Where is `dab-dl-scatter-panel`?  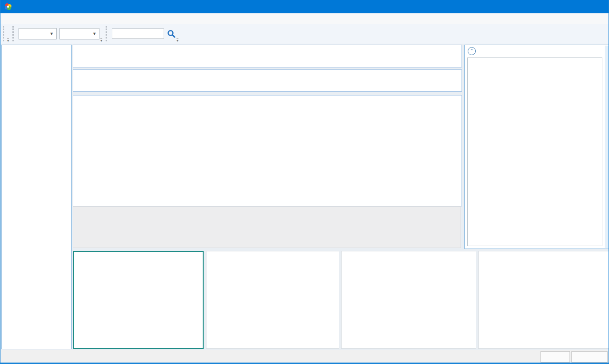
dab-dl-scatter-panel is located at coordinates (138, 300).